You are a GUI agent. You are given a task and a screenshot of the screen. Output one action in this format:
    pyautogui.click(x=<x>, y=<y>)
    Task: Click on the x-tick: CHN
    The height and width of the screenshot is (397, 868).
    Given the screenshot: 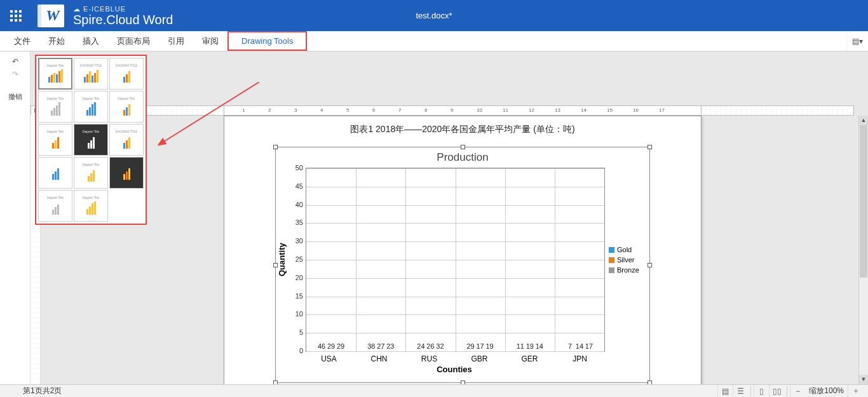 What is the action you would take?
    pyautogui.click(x=379, y=358)
    